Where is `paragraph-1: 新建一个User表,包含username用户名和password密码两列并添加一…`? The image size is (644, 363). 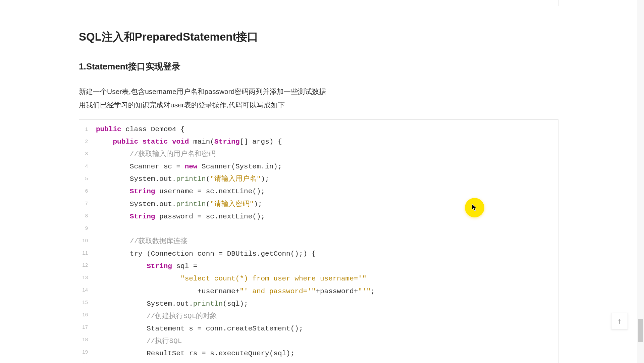 paragraph-1: 新建一个User表,包含username用户名和password密码两列并添加一… is located at coordinates (319, 92).